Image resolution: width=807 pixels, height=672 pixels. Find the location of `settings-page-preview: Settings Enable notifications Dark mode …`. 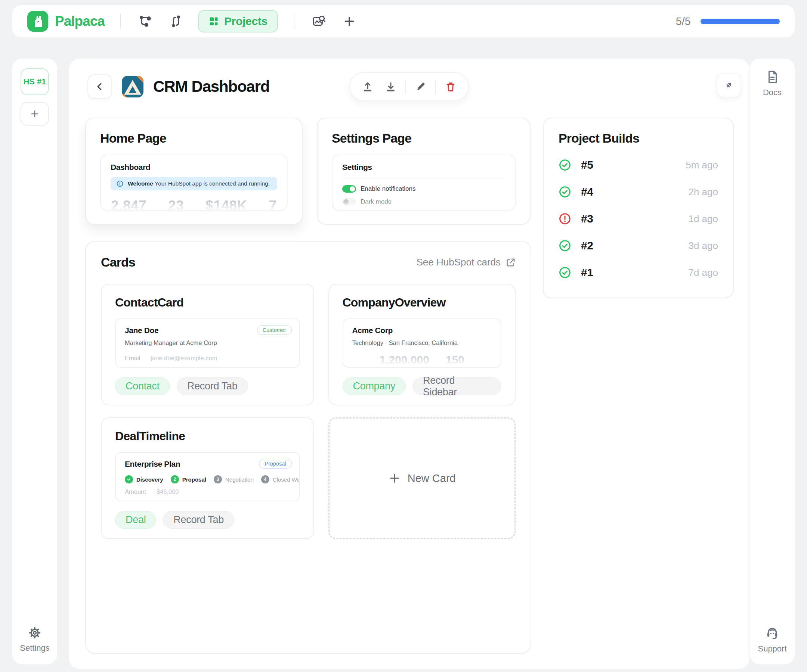

settings-page-preview: Settings Enable notifications Dark mode … is located at coordinates (423, 182).